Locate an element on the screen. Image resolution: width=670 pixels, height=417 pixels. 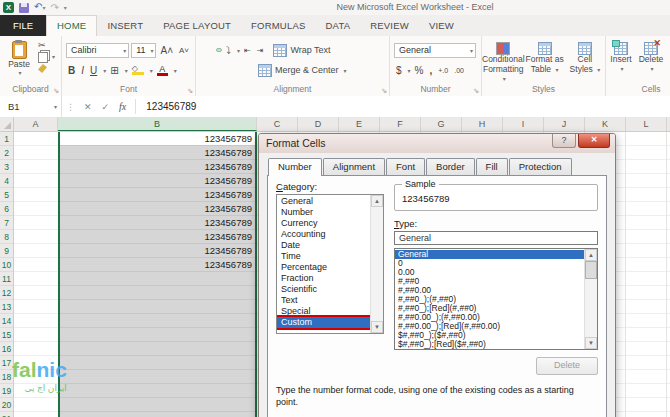
align-left-icon is located at coordinates (203, 70).